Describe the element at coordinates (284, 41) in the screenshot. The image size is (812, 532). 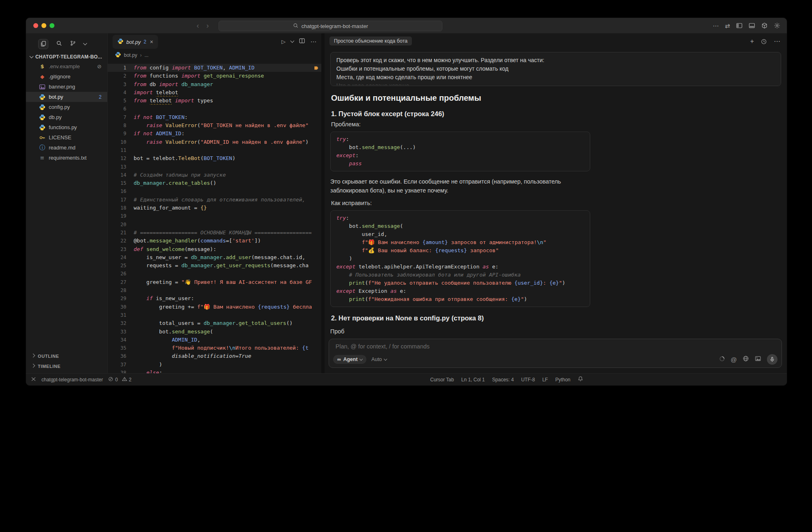
I see `run-file-icon: ▷` at that location.